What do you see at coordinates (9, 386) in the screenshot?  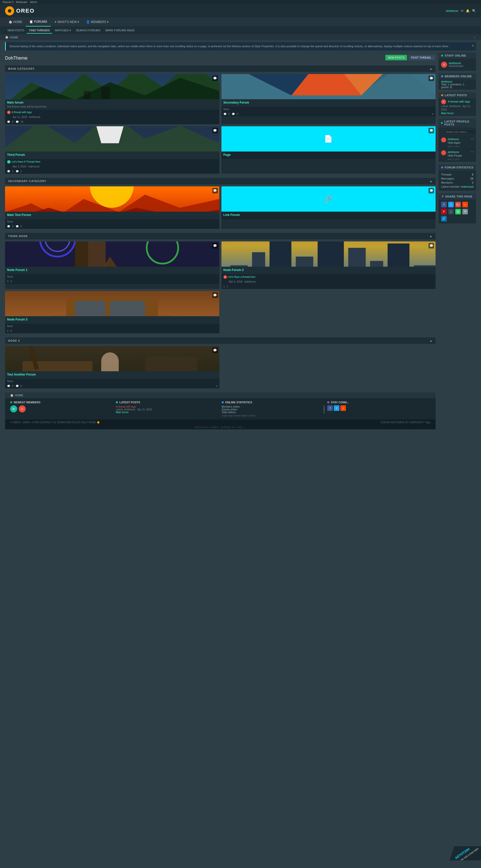 I see `forum-test-another-threads-icon: 💬` at bounding box center [9, 386].